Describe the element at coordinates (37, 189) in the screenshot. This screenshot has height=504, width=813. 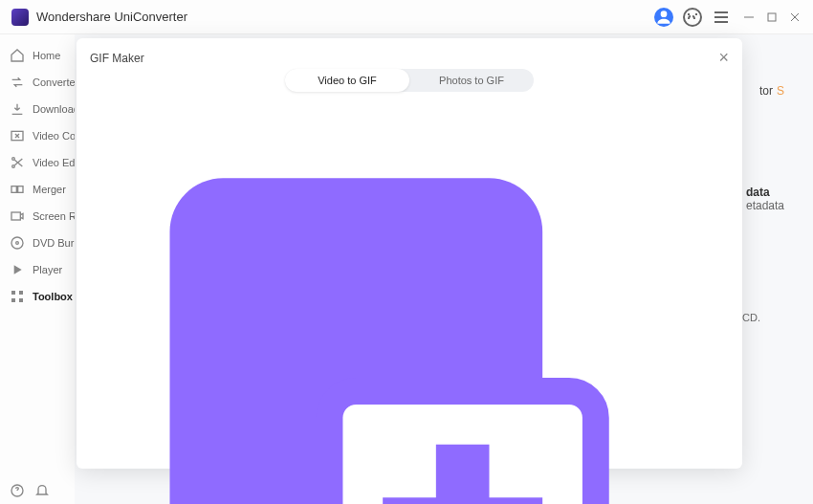
I see `sidebar-item-merger: Merger` at that location.